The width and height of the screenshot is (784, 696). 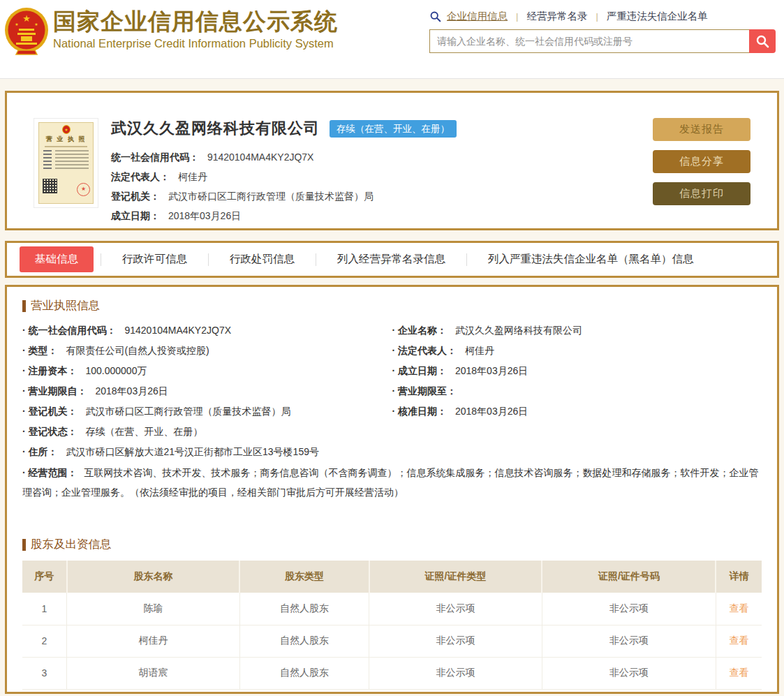 What do you see at coordinates (50, 186) in the screenshot?
I see `license-qr-code` at bounding box center [50, 186].